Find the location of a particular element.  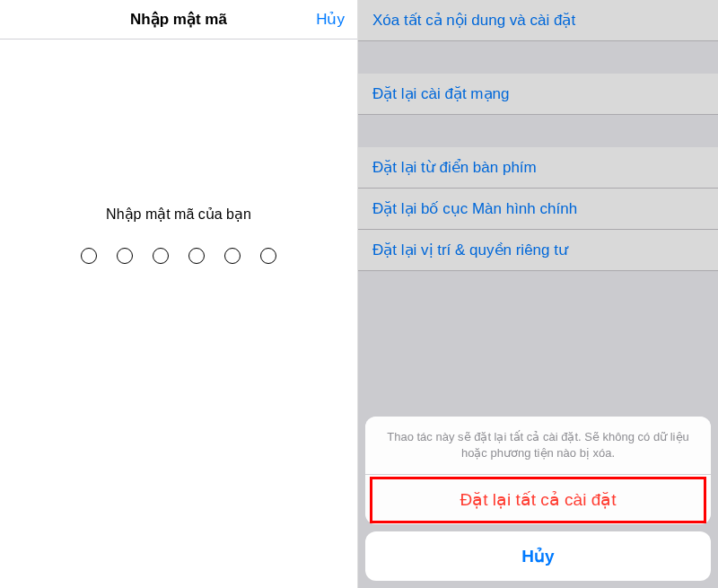

passcode-area: Nhập mật mã của bạn is located at coordinates (179, 235).